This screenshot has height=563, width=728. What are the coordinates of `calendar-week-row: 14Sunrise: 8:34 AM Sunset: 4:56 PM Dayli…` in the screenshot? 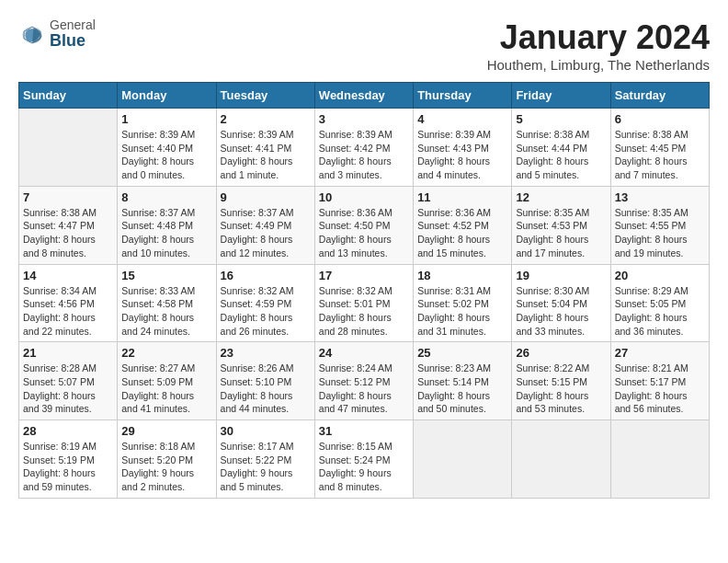 It's located at (364, 304).